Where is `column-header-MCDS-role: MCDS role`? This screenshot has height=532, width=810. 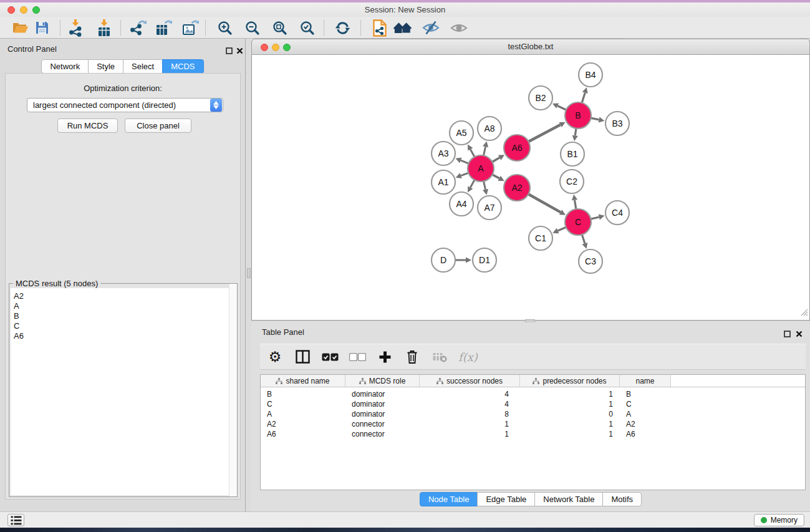
column-header-MCDS-role: MCDS role is located at coordinates (383, 381).